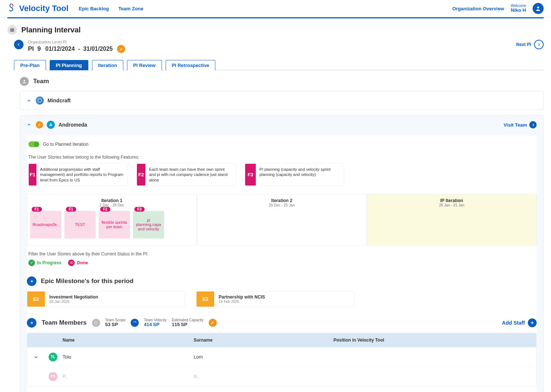 The height and width of the screenshot is (392, 551). What do you see at coordinates (112, 201) in the screenshot?
I see `iteration-1-title: Iteration 1` at bounding box center [112, 201].